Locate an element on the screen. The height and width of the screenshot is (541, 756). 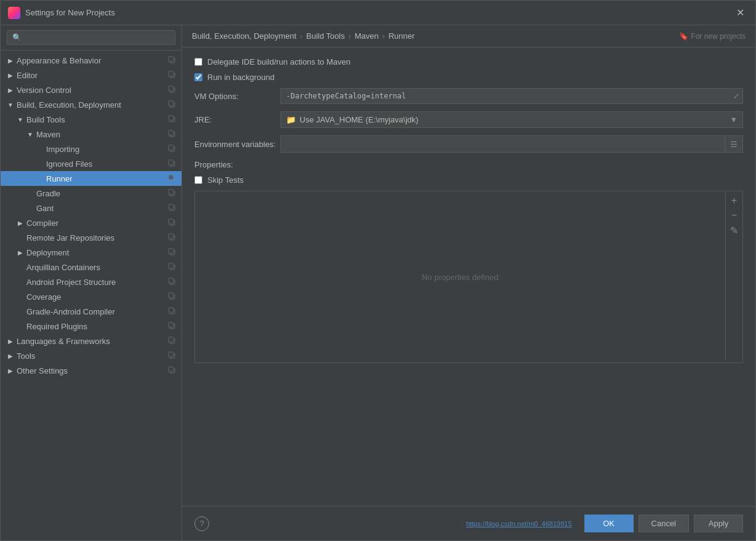
add-property-button: + is located at coordinates (734, 201).